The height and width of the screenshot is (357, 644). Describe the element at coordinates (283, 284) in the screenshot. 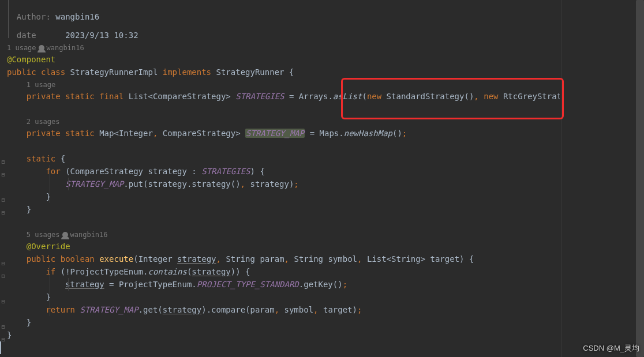

I see `code-line: strategy = ProjectTypeEnum.PROJECT_TYPE_…` at that location.